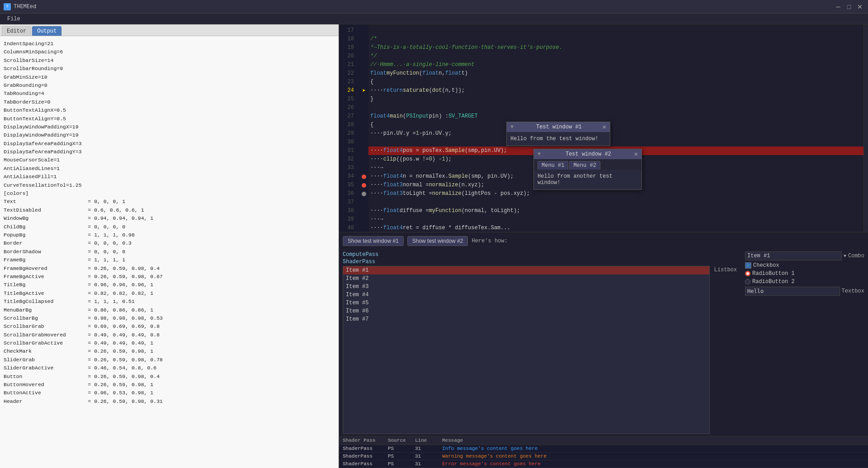 The height and width of the screenshot is (468, 868). What do you see at coordinates (805, 274) in the screenshot?
I see `radio-button-1-row: RadioButton 1` at bounding box center [805, 274].